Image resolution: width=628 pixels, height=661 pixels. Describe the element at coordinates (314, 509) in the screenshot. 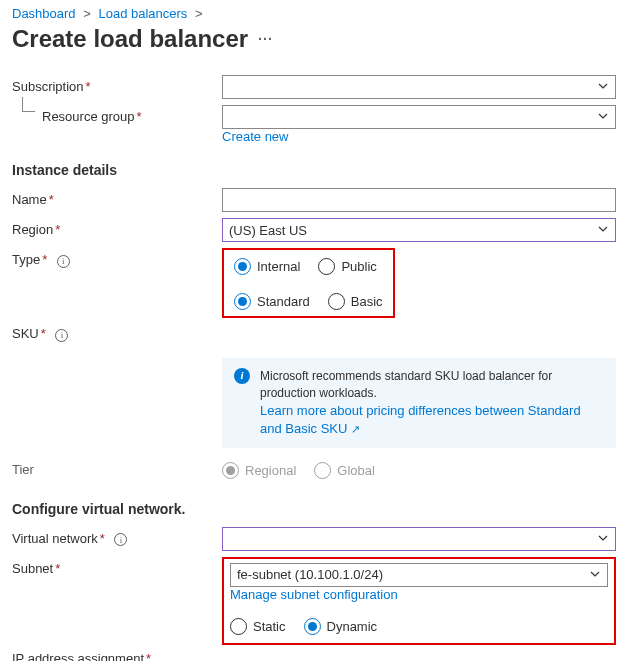

I see `section-configure-vnet: Configure virtual network.` at that location.